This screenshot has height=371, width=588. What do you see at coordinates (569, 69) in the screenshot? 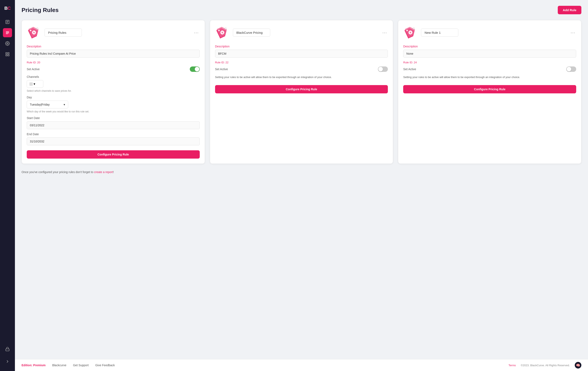
I see `card-3-toggle-thumb` at bounding box center [569, 69].